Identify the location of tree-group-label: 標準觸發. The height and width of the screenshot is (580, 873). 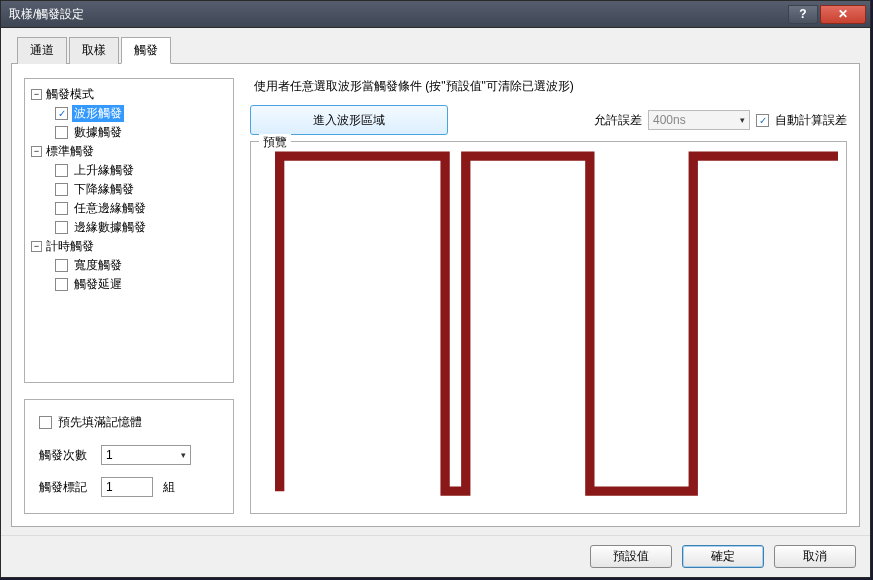
(70, 152).